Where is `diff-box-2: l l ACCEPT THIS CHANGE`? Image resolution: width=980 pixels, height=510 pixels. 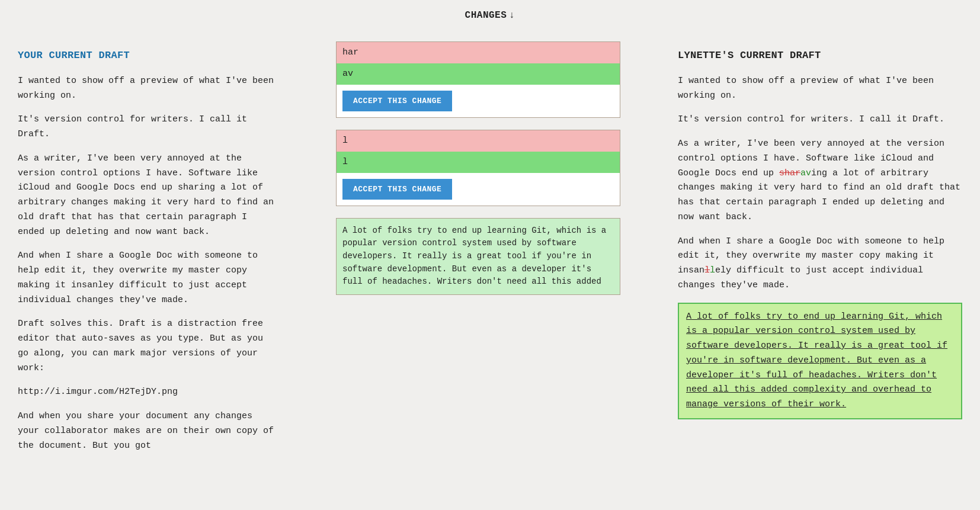
diff-box-2: l l ACCEPT THIS CHANGE is located at coordinates (478, 168).